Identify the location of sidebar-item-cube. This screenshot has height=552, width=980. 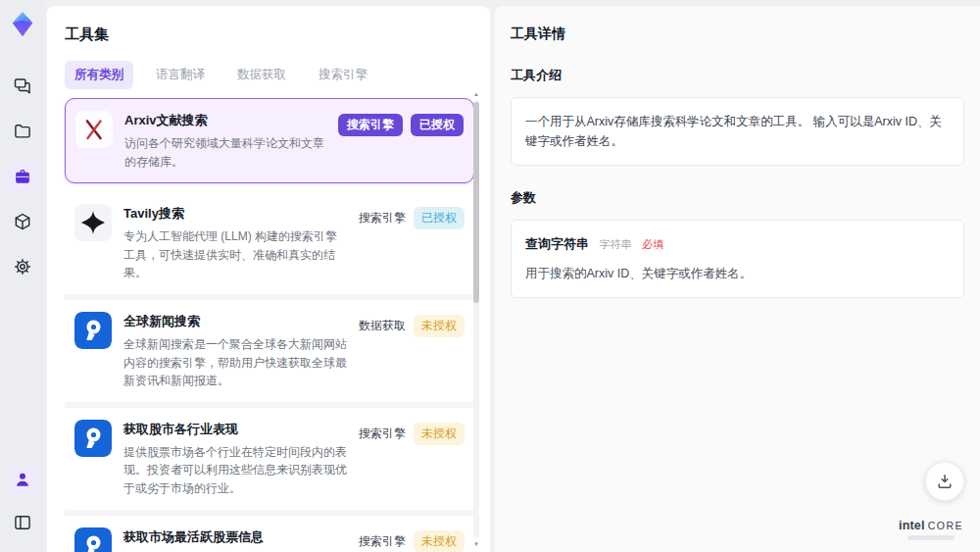
(23, 224).